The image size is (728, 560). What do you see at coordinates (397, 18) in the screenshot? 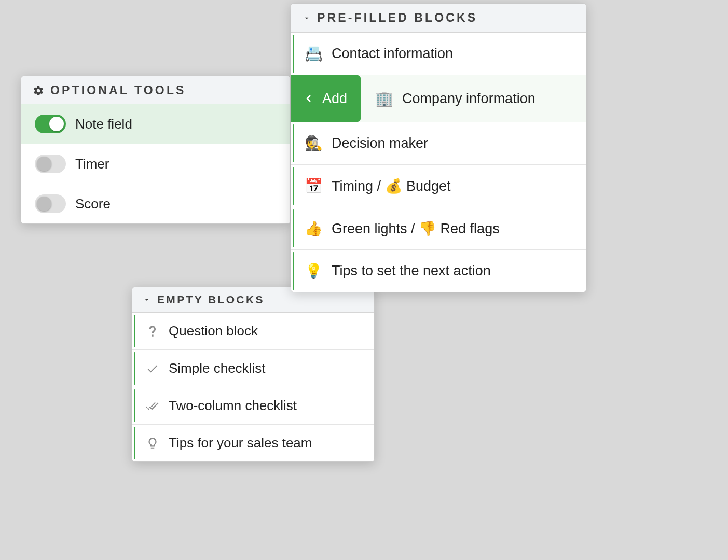
I see `pre-filled-blocks-title: PRE-FILLED BLOCKS` at bounding box center [397, 18].